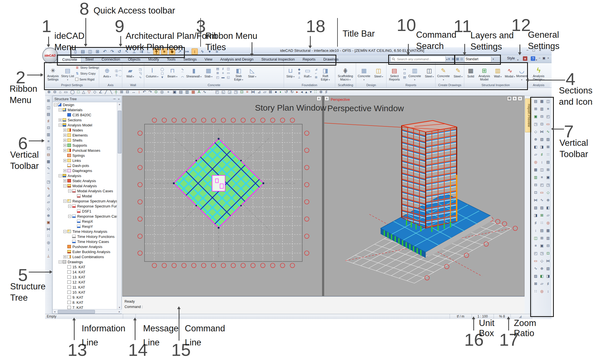 The image size is (593, 364). What do you see at coordinates (405, 77) in the screenshot?
I see `reports-mini-icon: ▤` at bounding box center [405, 77].